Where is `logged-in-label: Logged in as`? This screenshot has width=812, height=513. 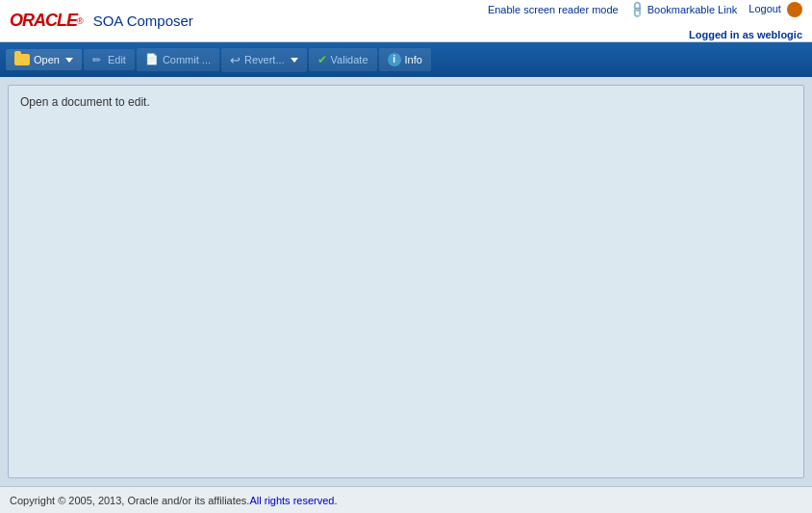 logged-in-label: Logged in as is located at coordinates (722, 35).